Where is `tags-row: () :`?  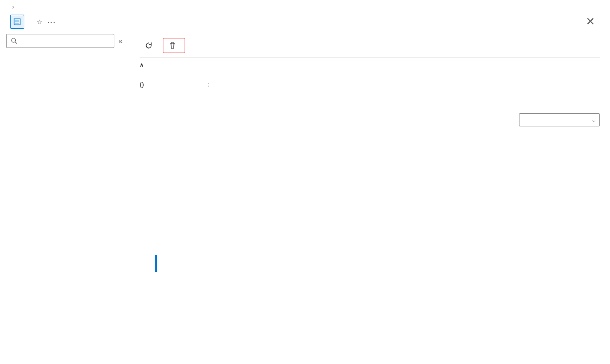 tags-row: () : is located at coordinates (370, 86).